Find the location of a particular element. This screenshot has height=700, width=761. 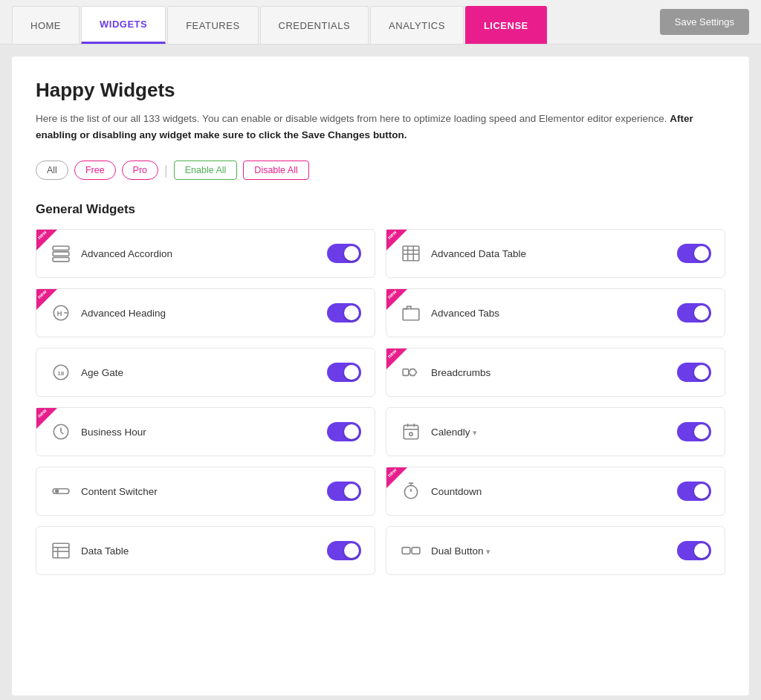

widget-card-advanced-tabs: new Advanced Tabs is located at coordinates (556, 313).